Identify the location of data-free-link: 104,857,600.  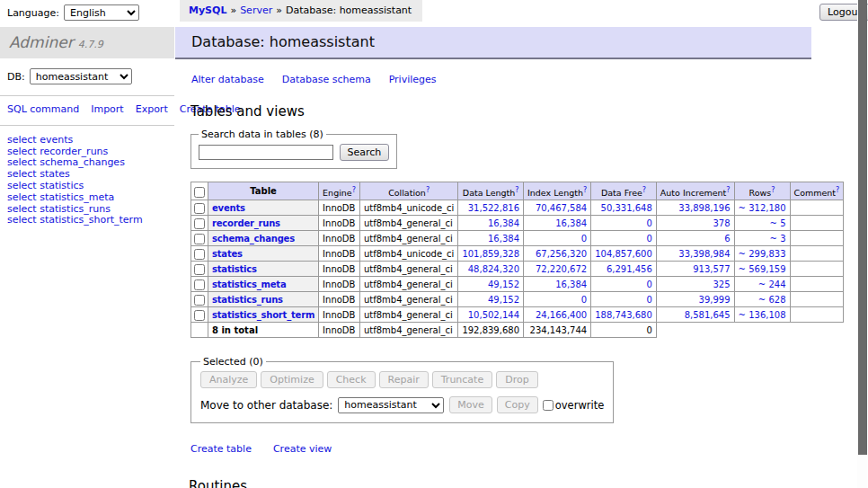
(624, 253).